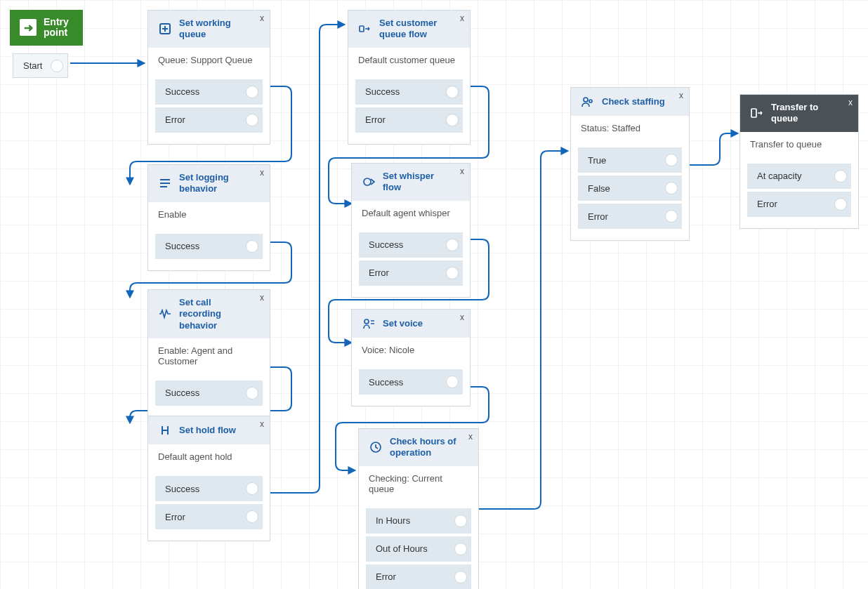 This screenshot has width=868, height=589. What do you see at coordinates (630, 160) in the screenshot?
I see `output-true: True` at bounding box center [630, 160].